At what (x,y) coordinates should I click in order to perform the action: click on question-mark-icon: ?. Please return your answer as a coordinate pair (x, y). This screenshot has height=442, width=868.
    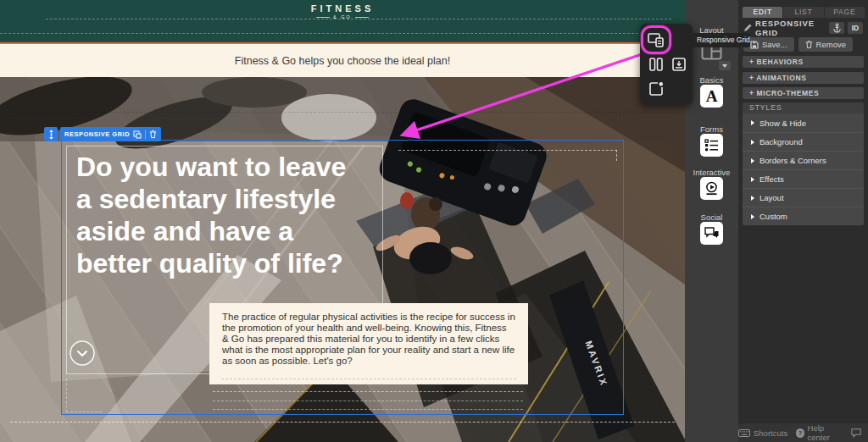
    Looking at the image, I should click on (800, 434).